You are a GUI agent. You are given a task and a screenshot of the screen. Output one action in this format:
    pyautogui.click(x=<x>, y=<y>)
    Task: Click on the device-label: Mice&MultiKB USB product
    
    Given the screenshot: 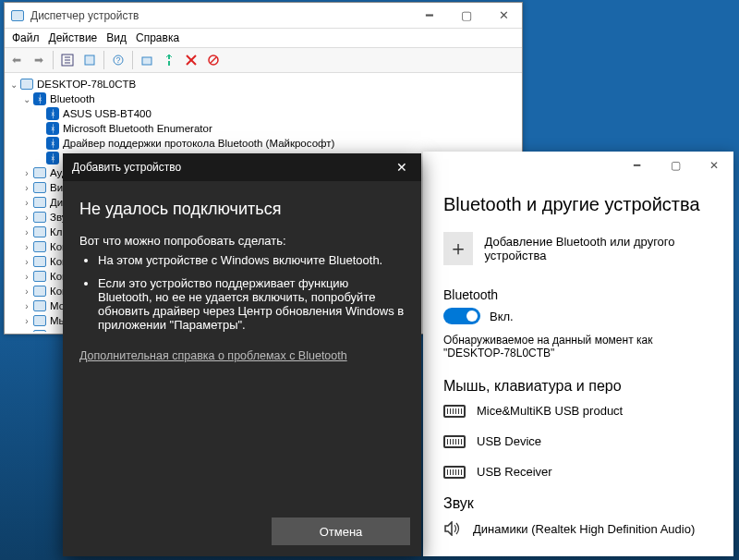 What is the action you would take?
    pyautogui.click(x=550, y=410)
    